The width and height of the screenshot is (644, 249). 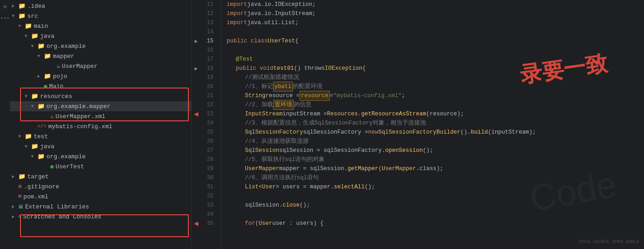 I want to click on tree-user-test: ▶ ◉ UserTest, so click(x=100, y=166).